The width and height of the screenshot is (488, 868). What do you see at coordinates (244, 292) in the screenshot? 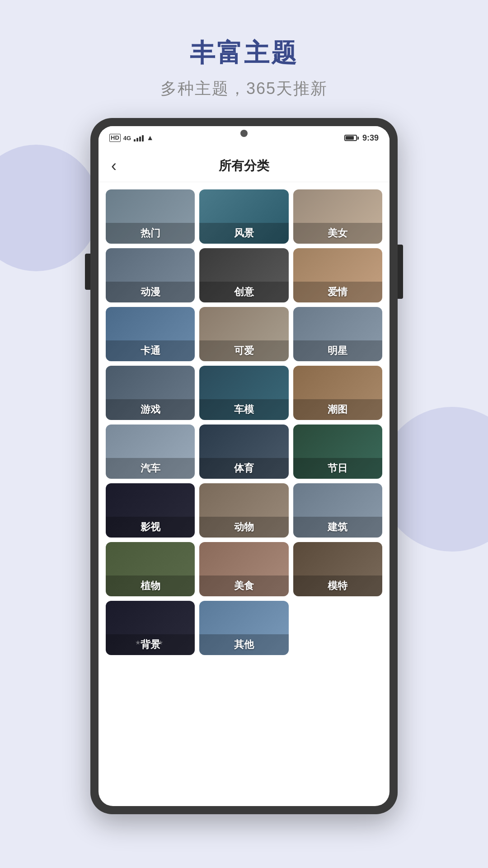
I see `category-label-创意: 创意` at bounding box center [244, 292].